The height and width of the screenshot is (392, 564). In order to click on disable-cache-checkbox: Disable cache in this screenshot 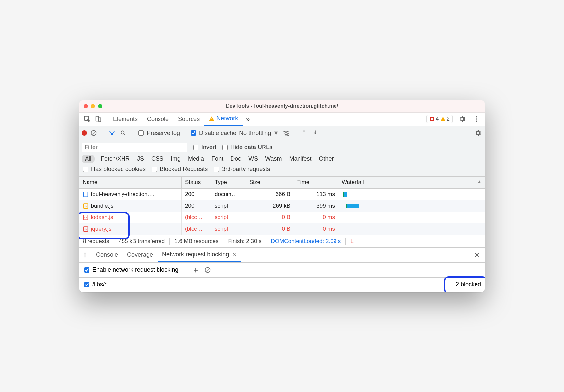, I will do `click(213, 133)`.